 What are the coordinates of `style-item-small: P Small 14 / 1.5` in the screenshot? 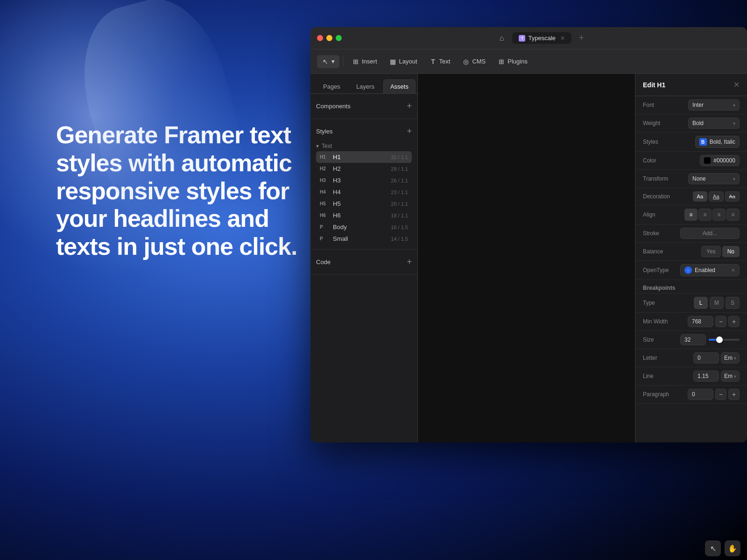 It's located at (364, 239).